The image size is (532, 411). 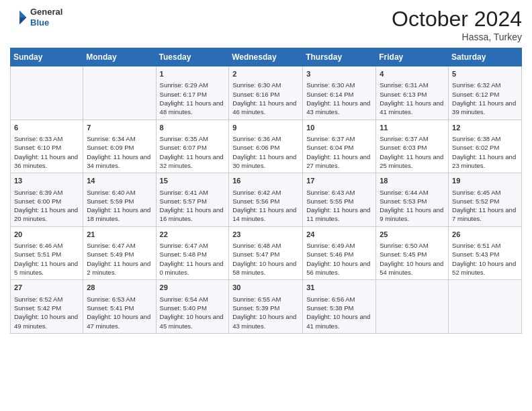 What do you see at coordinates (46, 17) in the screenshot?
I see `logo-text: General Blue` at bounding box center [46, 17].